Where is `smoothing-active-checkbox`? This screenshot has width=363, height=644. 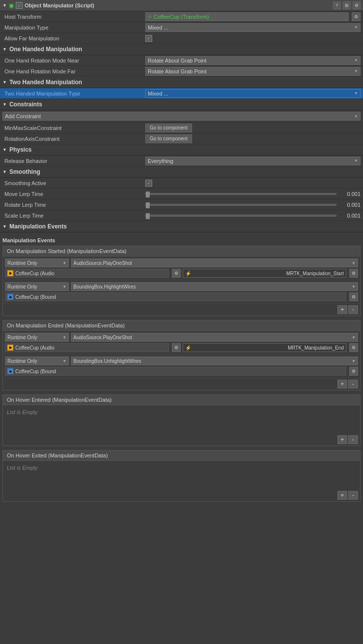 smoothing-active-checkbox is located at coordinates (149, 183).